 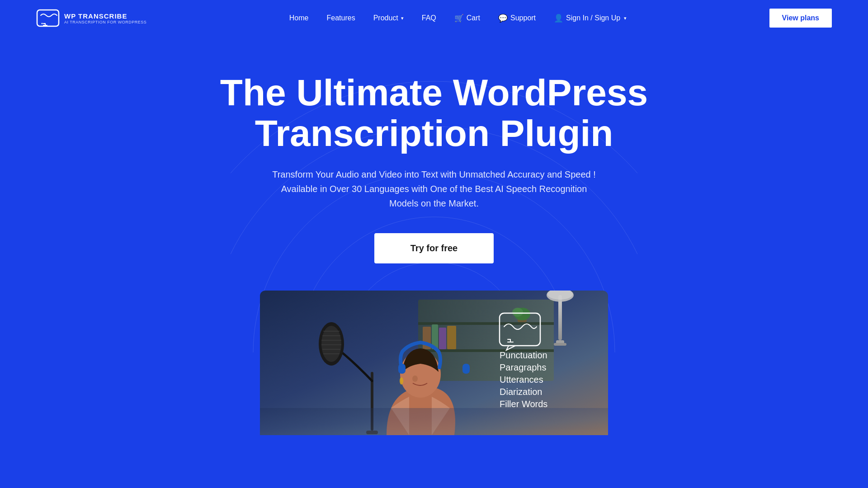 What do you see at coordinates (48, 18) in the screenshot?
I see `logo-icon` at bounding box center [48, 18].